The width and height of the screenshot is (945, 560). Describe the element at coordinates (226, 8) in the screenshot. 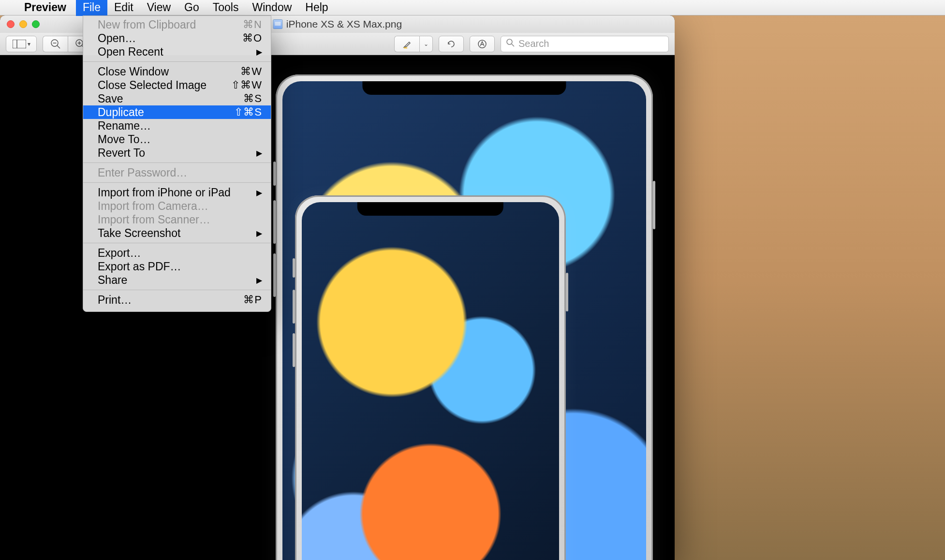

I see `menu-tools: Tools` at that location.